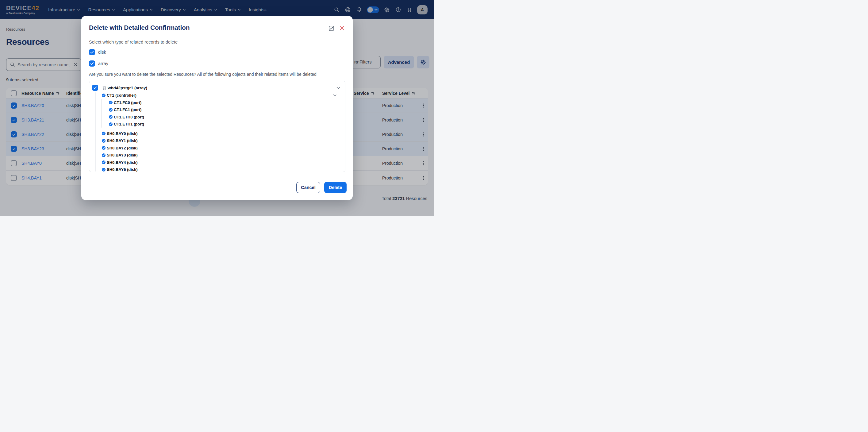 This screenshot has width=868, height=432. What do you see at coordinates (122, 133) in the screenshot?
I see `tree-node-label: SH0.BAY0 (disk)` at bounding box center [122, 133].